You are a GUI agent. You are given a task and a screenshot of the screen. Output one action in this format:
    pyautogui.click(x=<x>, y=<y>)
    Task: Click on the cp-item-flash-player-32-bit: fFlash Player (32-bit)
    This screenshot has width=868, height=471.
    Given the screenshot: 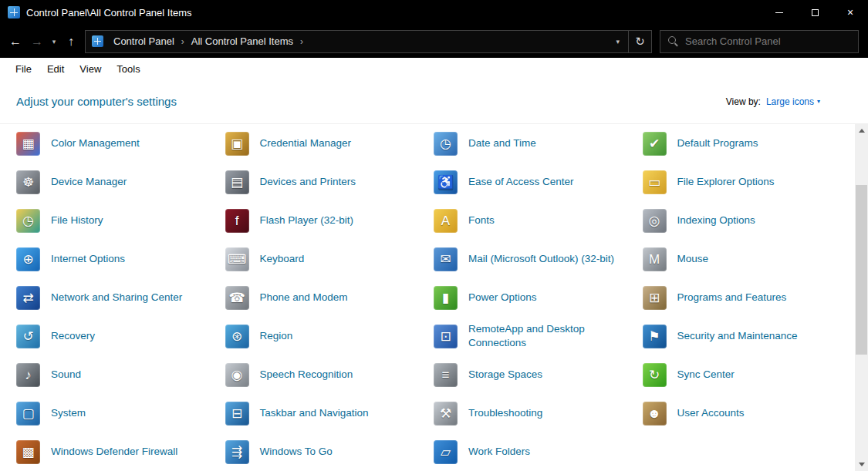 What is the action you would take?
    pyautogui.click(x=330, y=220)
    